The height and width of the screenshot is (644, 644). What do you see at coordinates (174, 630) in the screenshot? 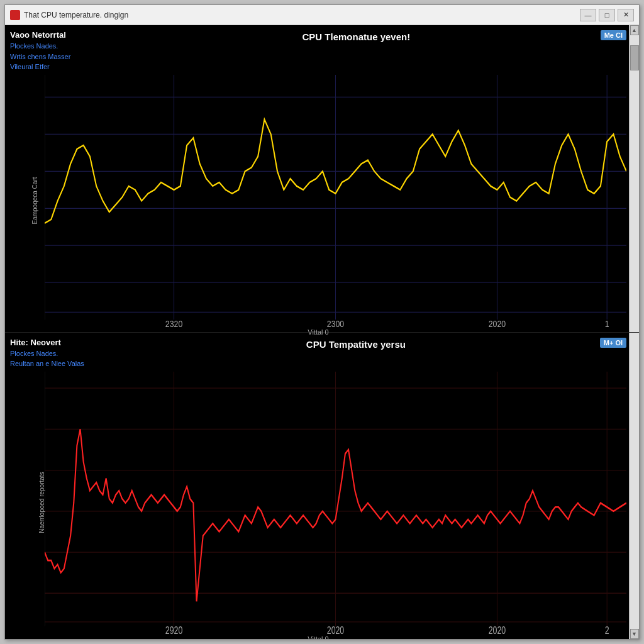
I see `svg-text: 2920` at bounding box center [174, 630].